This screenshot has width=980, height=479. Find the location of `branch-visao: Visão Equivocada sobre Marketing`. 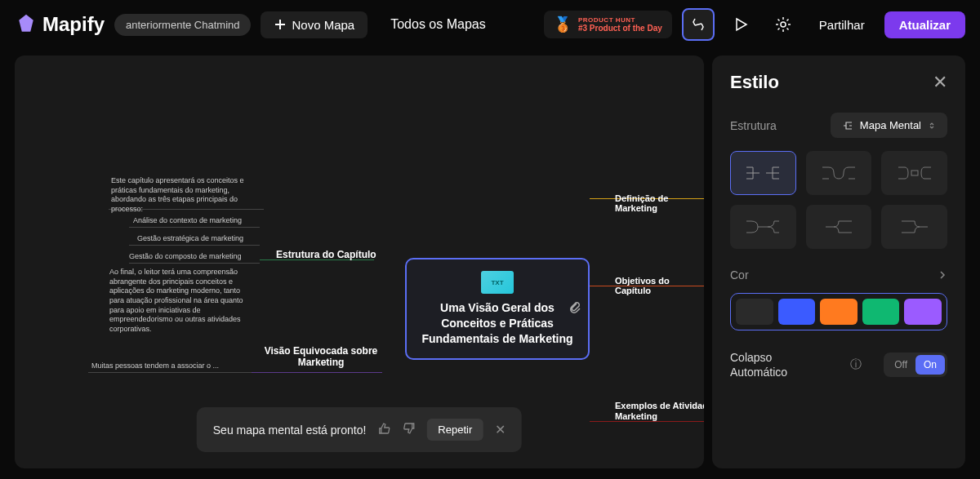

branch-visao: Visão Equivocada sobre Marketing is located at coordinates (321, 357).